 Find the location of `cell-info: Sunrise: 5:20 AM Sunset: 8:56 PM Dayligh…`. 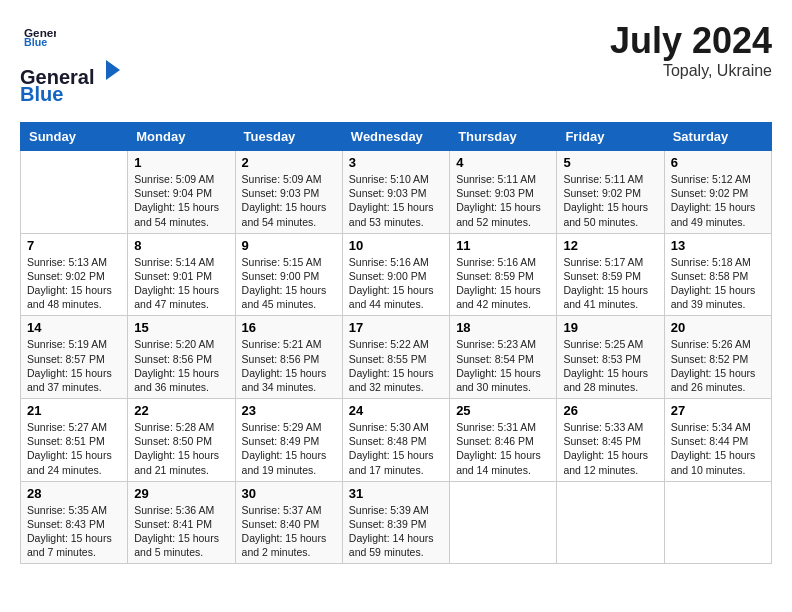

cell-info: Sunrise: 5:20 AM Sunset: 8:56 PM Dayligh… is located at coordinates (181, 366).